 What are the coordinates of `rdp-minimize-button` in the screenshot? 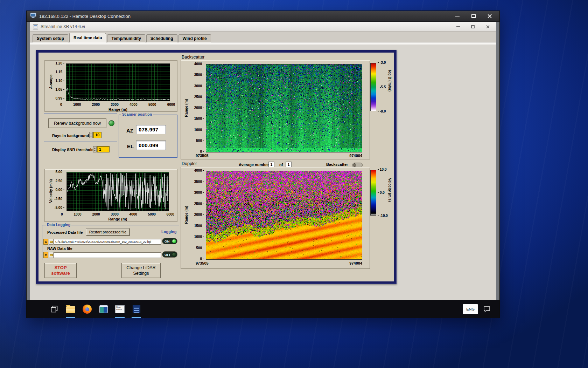 It's located at (457, 16).